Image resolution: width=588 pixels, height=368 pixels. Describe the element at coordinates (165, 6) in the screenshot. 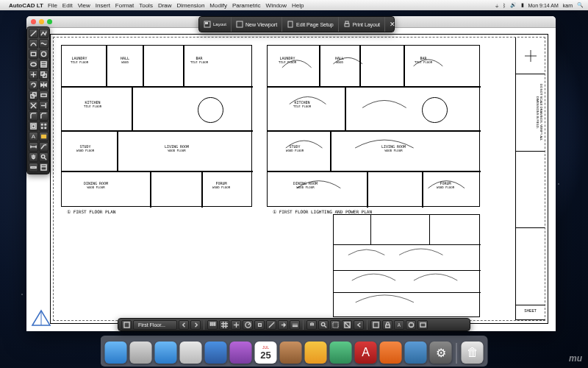

I see `menu-draw: Draw` at that location.